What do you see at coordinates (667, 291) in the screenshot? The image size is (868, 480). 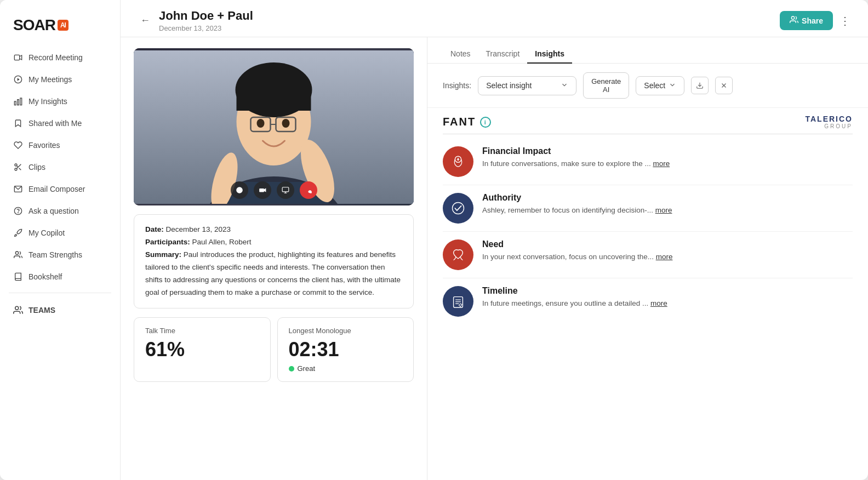 I see `timeline-name: Timeline` at bounding box center [667, 291].